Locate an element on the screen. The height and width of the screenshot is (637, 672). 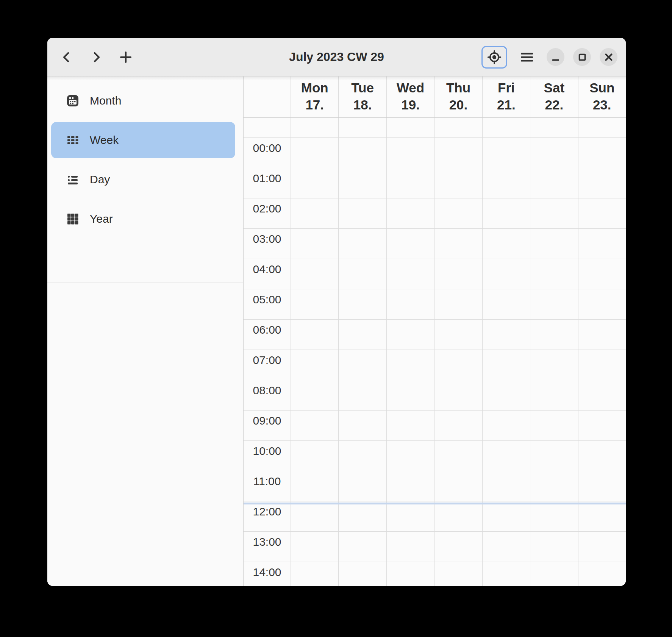
hour-label: 11:00 is located at coordinates (267, 479).